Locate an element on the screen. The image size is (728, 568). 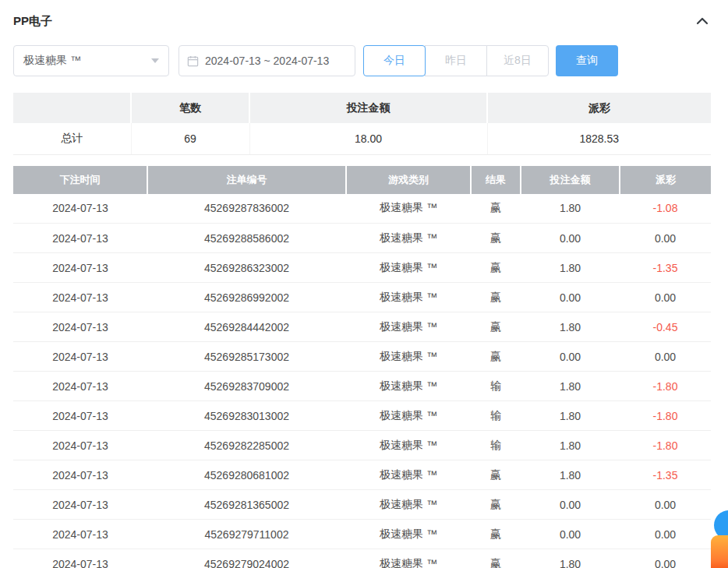
range-today-button: 今日 is located at coordinates (394, 61).